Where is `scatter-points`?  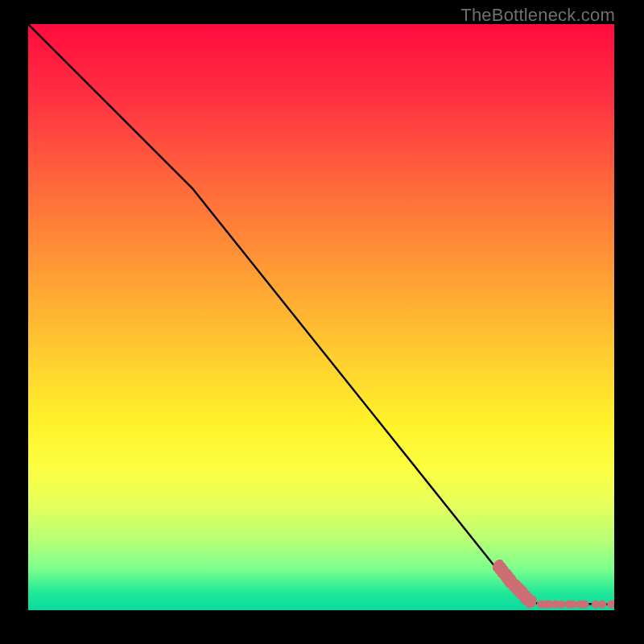
scatter-points is located at coordinates (552, 584).